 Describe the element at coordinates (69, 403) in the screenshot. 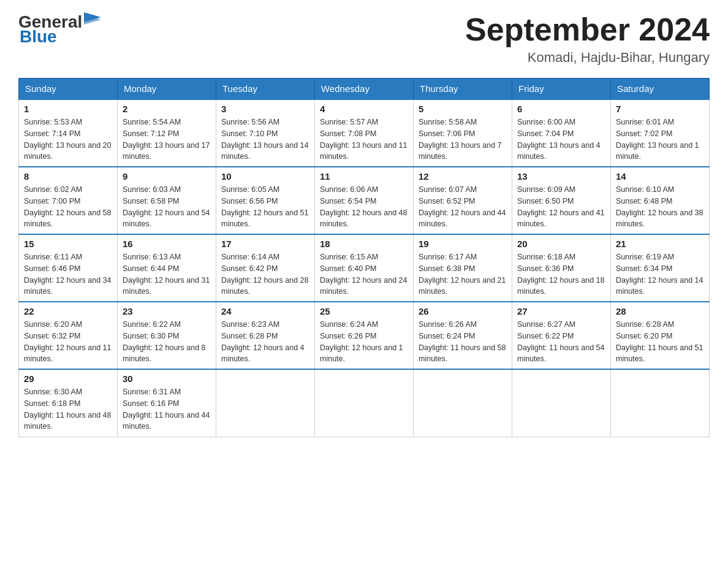

I see `calendar-day-cell: 29Sunrise: 6:30 AMSunset: 6:18 PMDayligh…` at that location.